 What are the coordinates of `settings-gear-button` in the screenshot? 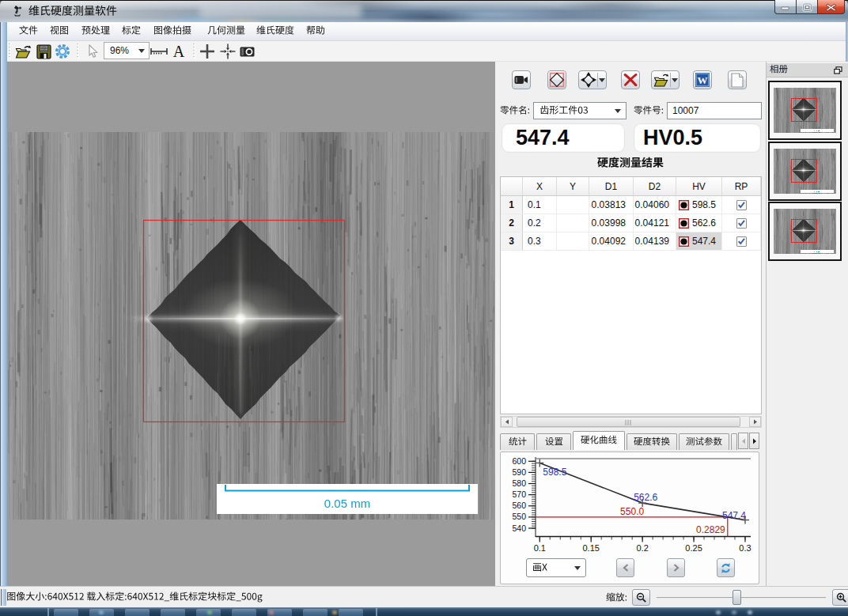 It's located at (62, 51).